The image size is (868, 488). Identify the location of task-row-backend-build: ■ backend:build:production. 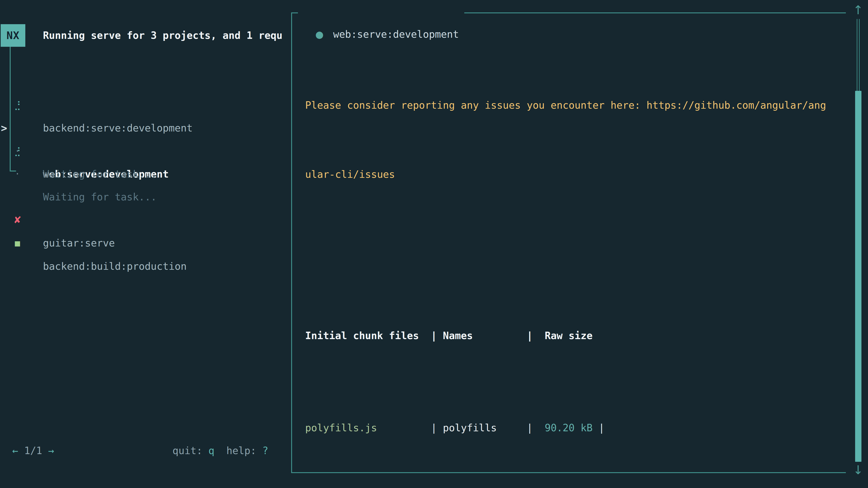
(146, 220).